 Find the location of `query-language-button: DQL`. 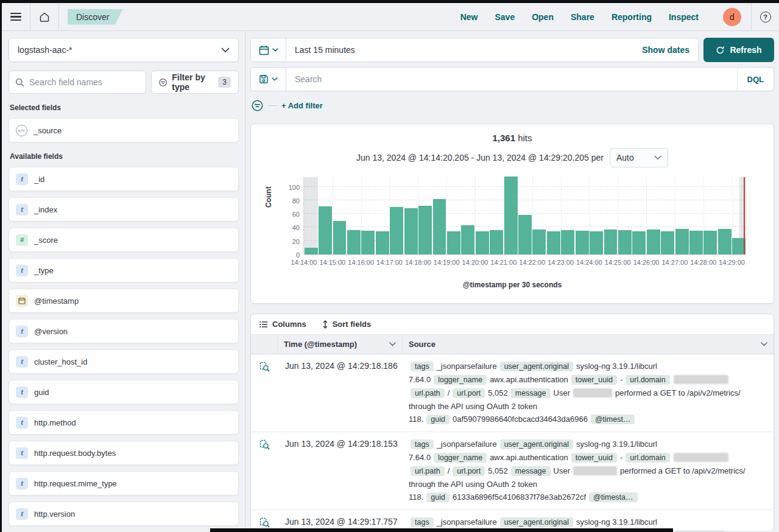

query-language-button: DQL is located at coordinates (755, 79).